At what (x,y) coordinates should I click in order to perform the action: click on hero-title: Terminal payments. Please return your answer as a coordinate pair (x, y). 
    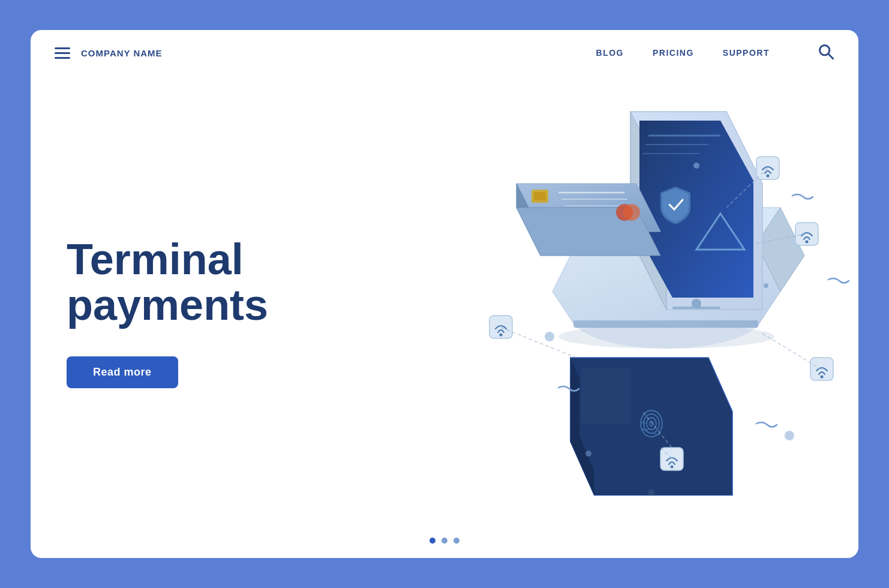
    Looking at the image, I should click on (175, 282).